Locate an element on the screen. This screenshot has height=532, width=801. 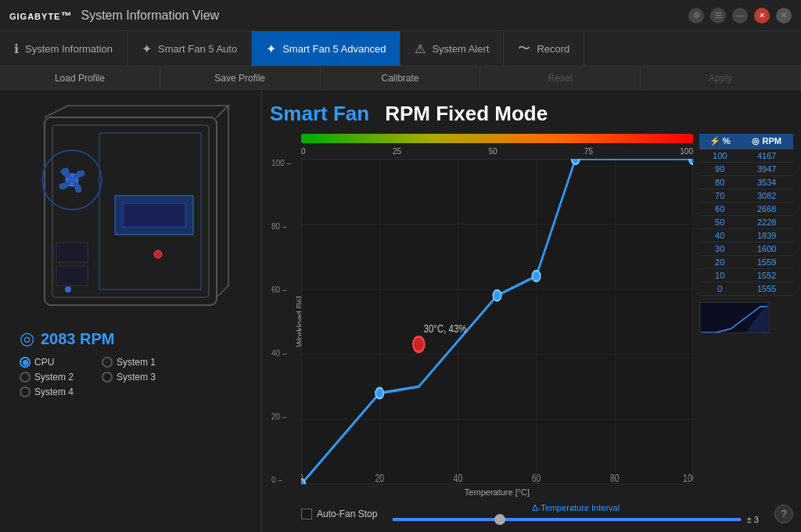
fan-option-row-1: CPU System 1 is located at coordinates (135, 362).